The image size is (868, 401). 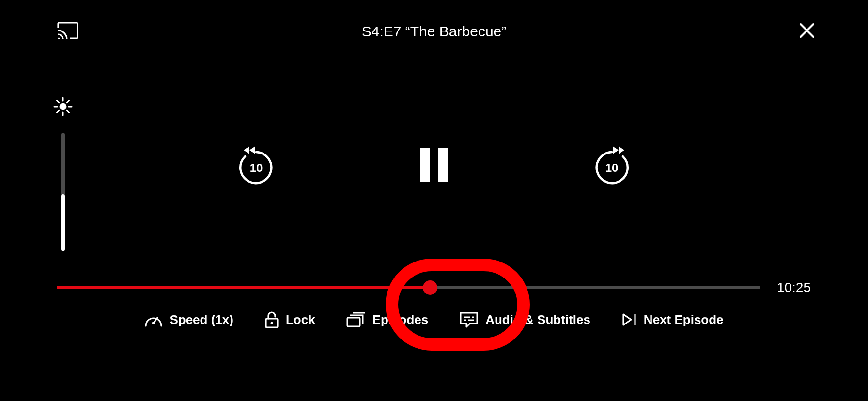 I want to click on lock-open-icon, so click(x=272, y=320).